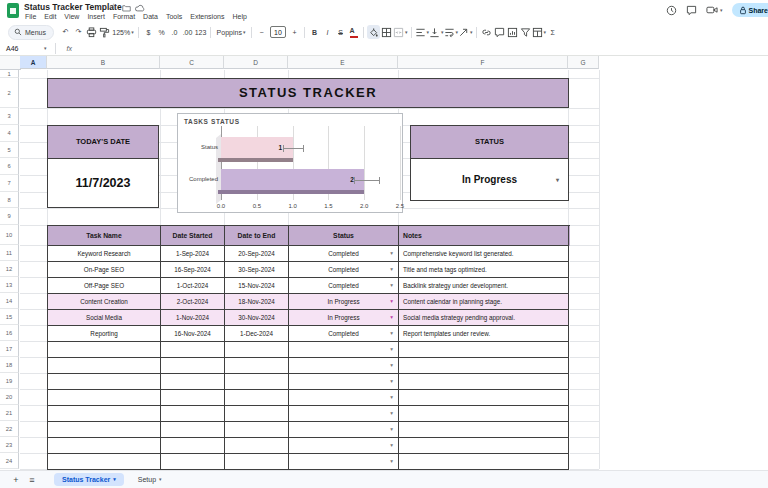 The height and width of the screenshot is (488, 768). What do you see at coordinates (344, 236) in the screenshot?
I see `table-header-cell: Status` at bounding box center [344, 236].